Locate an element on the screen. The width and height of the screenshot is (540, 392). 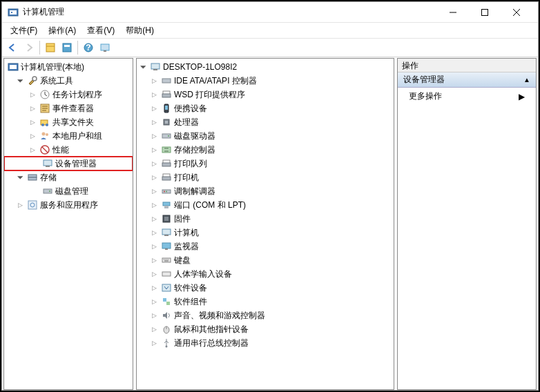
tree-disk-management: 磁盘管理 is located at coordinates (68, 191).